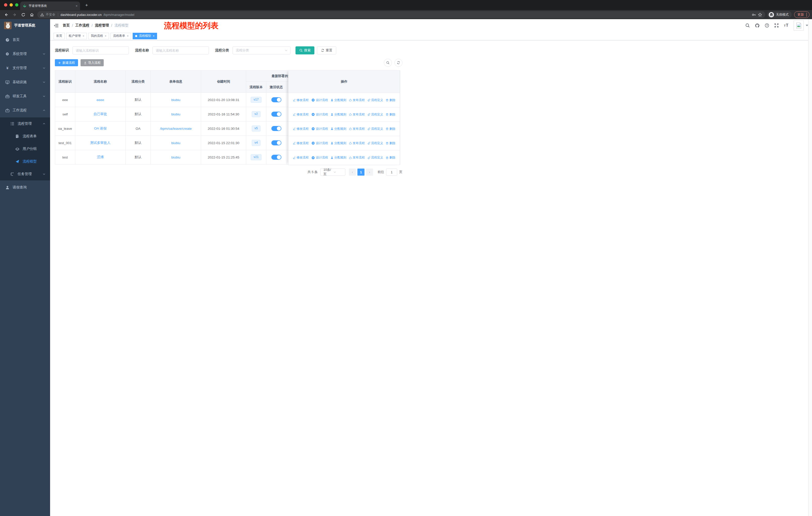 The height and width of the screenshot is (516, 812). I want to click on forward-icon, so click(15, 15).